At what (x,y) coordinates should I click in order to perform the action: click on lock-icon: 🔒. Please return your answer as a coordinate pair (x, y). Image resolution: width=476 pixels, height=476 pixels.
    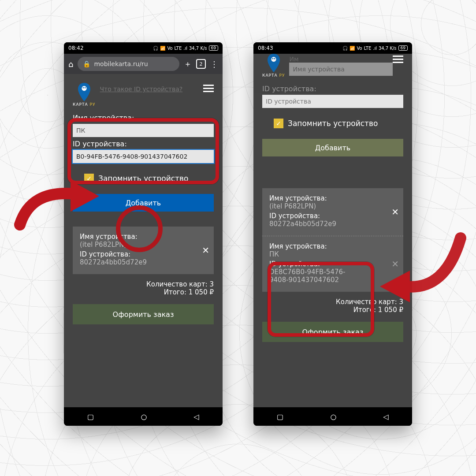
    Looking at the image, I should click on (86, 64).